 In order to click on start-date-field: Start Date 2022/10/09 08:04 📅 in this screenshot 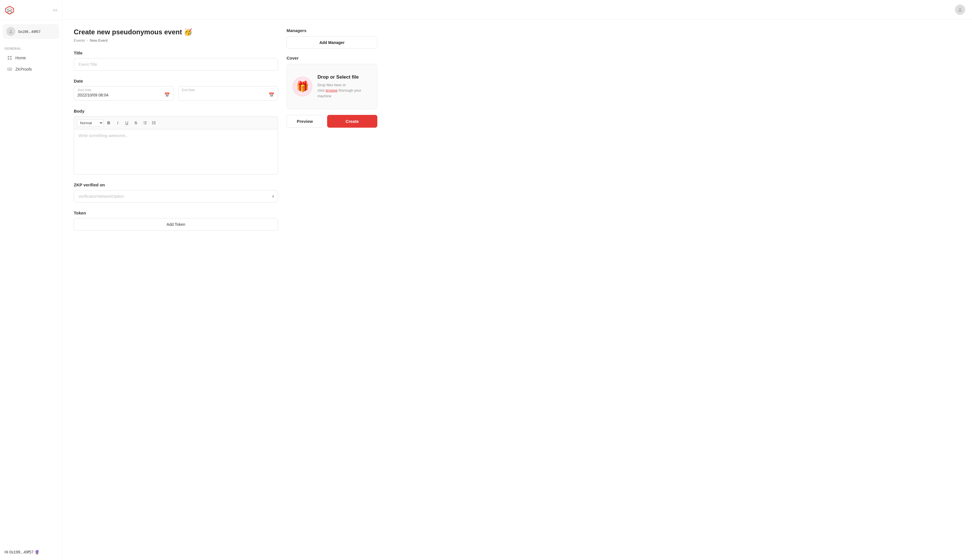, I will do `click(124, 93)`.